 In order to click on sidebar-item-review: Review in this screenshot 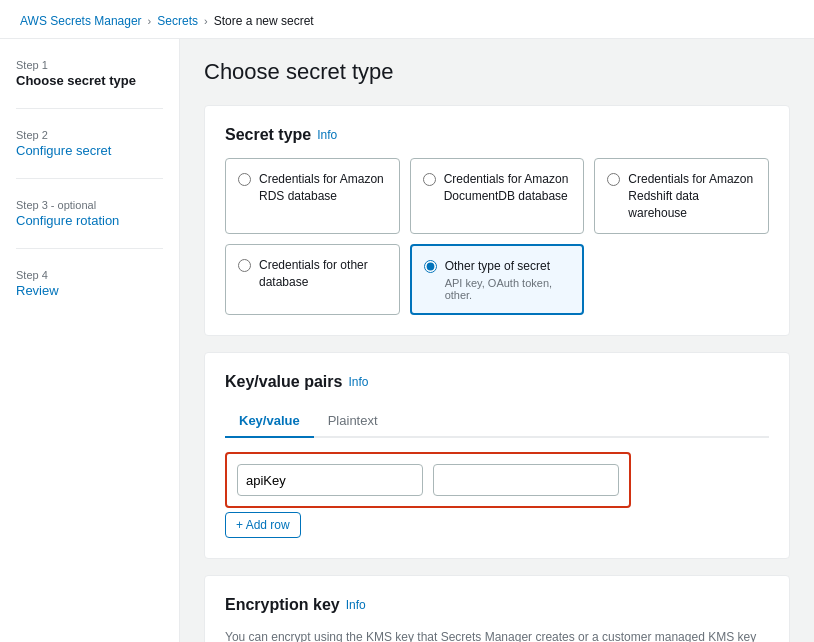, I will do `click(90, 290)`.